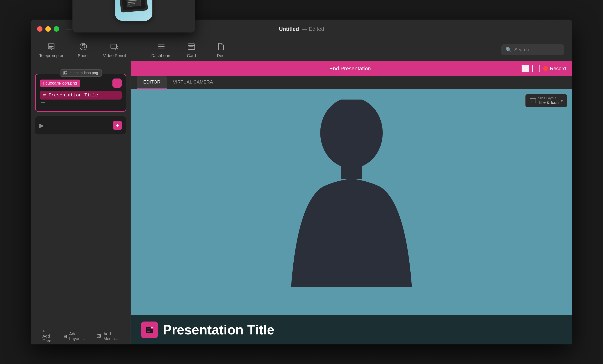 The image size is (603, 364). What do you see at coordinates (81, 95) in the screenshot?
I see `card-heading-chip: # Presentation Title` at bounding box center [81, 95].